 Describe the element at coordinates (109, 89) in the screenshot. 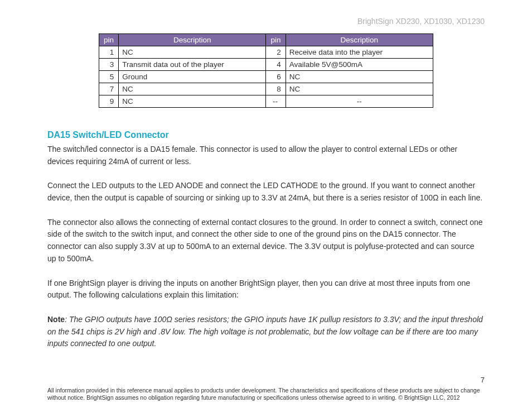

I see `cell-pin: 7` at that location.